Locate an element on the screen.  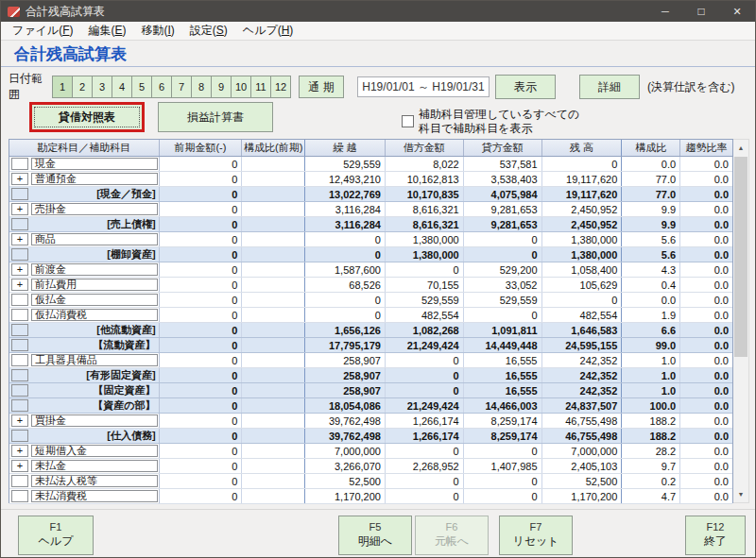
table-row: 未払消費税01,170,200001,170,2004.70.0 is located at coordinates (370, 497).